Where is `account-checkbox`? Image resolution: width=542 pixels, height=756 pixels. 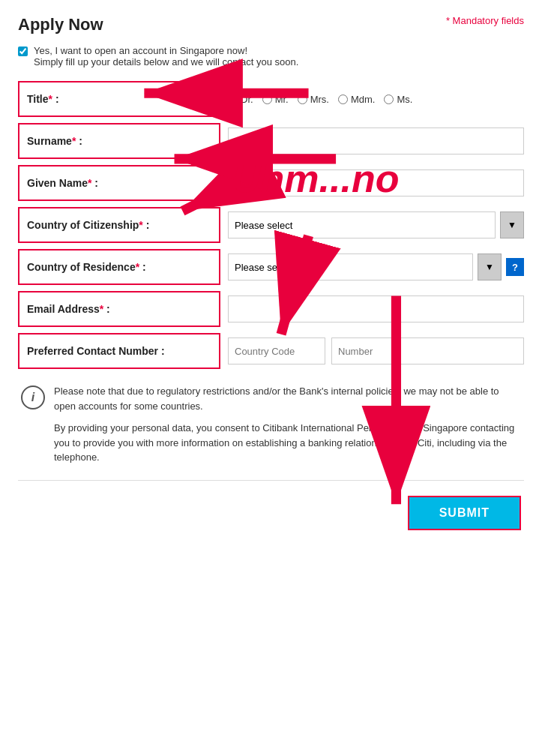
account-checkbox is located at coordinates (22, 51).